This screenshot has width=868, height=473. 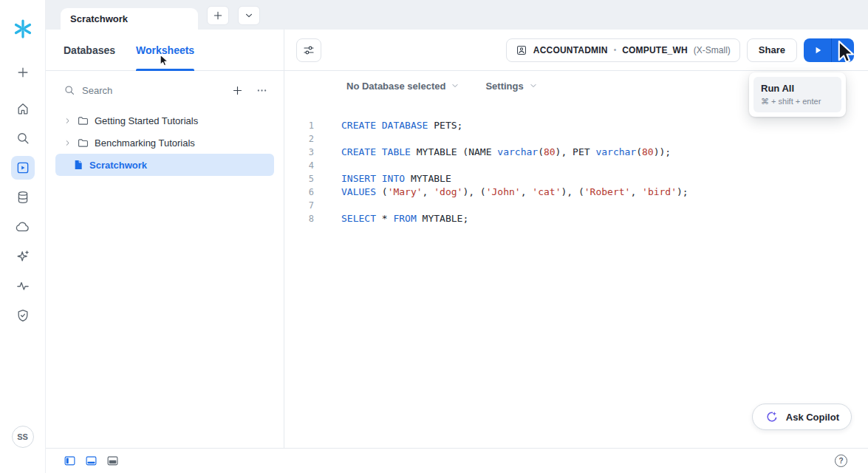 I want to click on role-label: ACCOUNTADMIN, so click(x=570, y=50).